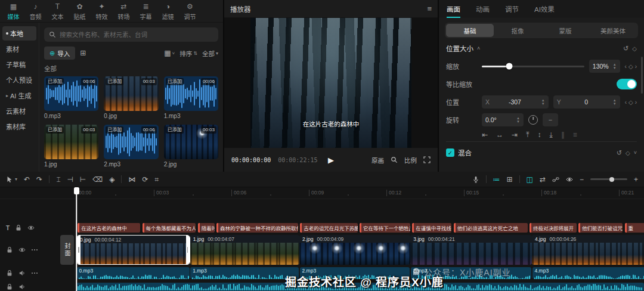  Describe the element at coordinates (355, 250) in the screenshot. I see `video-clip-2.jpg: 2.jpg00:00:04:09` at that location.